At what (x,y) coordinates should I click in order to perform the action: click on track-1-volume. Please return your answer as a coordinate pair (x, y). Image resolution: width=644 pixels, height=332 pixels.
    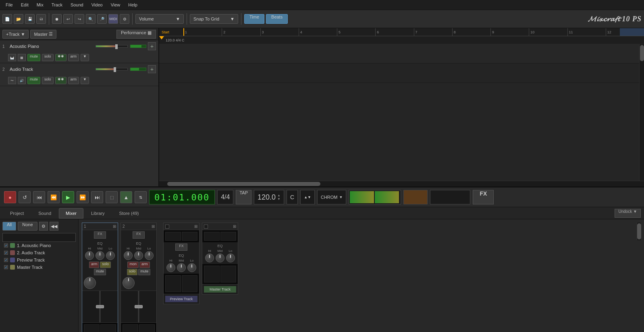
    Looking at the image, I should click on (112, 46).